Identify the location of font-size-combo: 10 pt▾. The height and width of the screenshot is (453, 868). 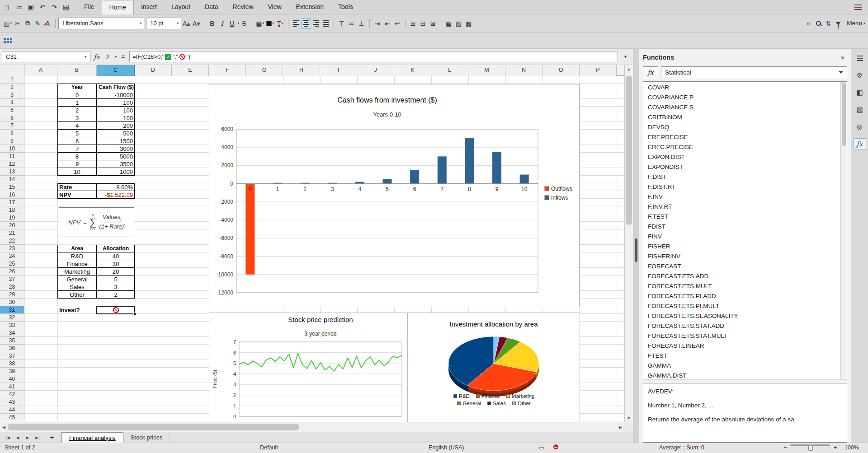
(164, 23).